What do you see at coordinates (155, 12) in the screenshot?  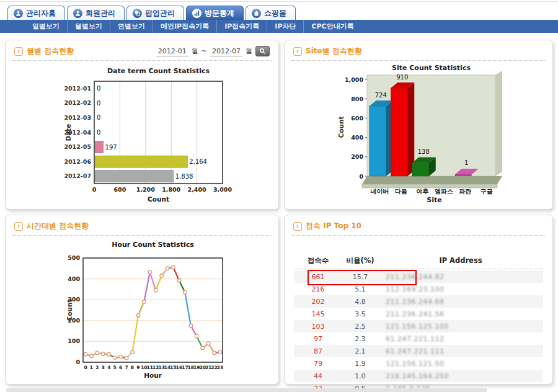 I see `tab-popup-mgmt: 팝업관리` at bounding box center [155, 12].